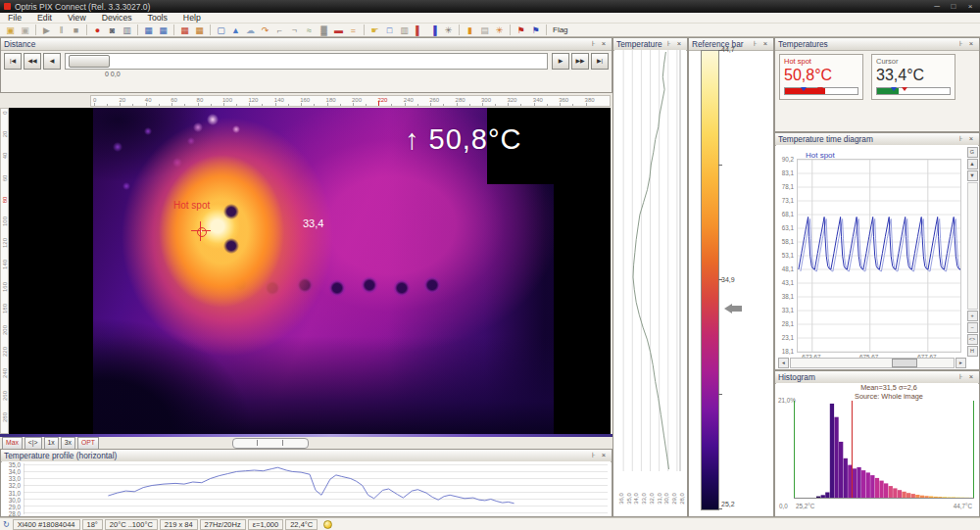  What do you see at coordinates (644, 499) in the screenshot?
I see `vprofile-xtick-3: 33,0` at bounding box center [644, 499].